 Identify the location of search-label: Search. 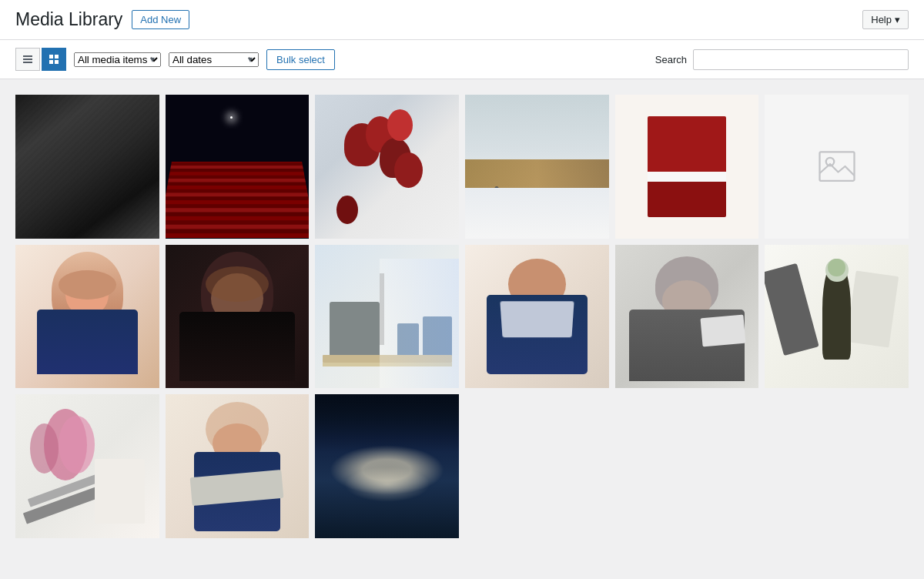
(671, 60).